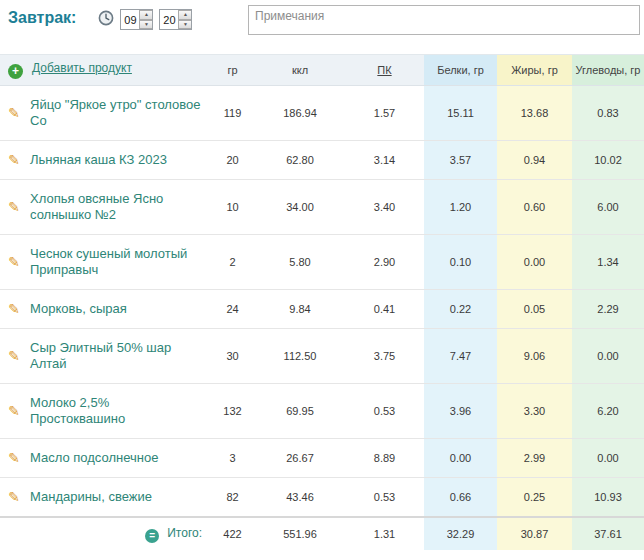  Describe the element at coordinates (384, 160) in the screenshot. I see `pk-cell: 3.14` at that location.